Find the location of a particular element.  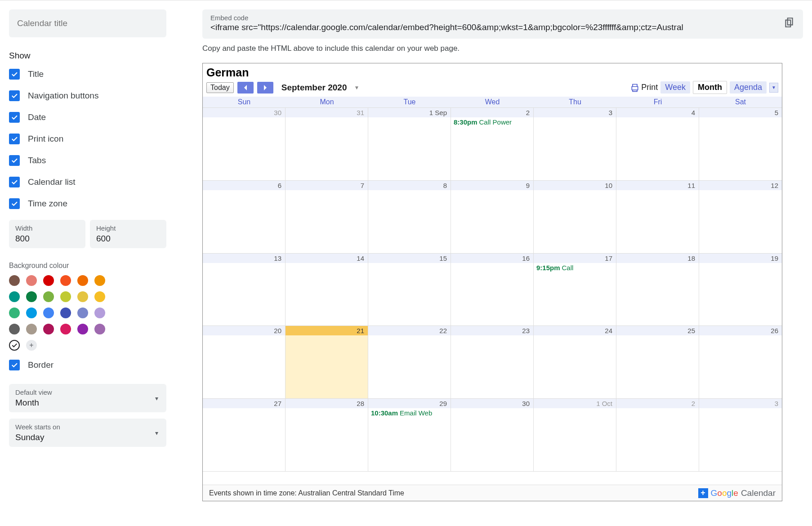

calendar-event: 10:30amEmail Web is located at coordinates (409, 413).